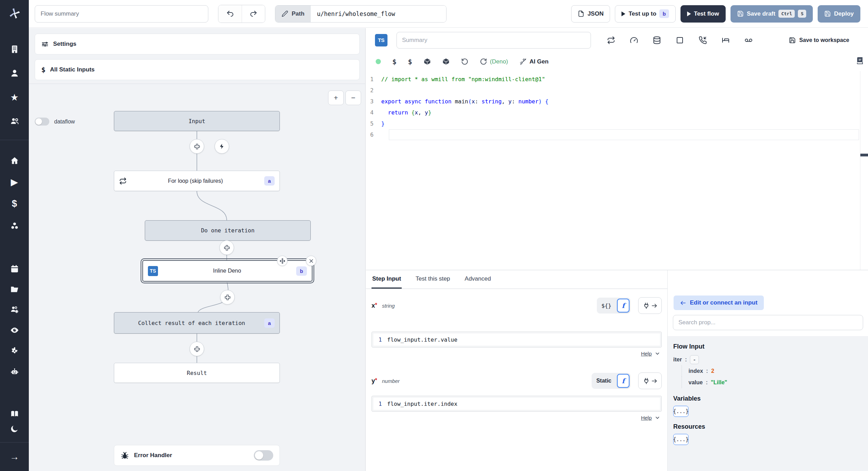 Image resolution: width=868 pixels, height=471 pixels. What do you see at coordinates (197, 70) in the screenshot?
I see `all-static-inputs-button: $ All Static Inputs` at bounding box center [197, 70].